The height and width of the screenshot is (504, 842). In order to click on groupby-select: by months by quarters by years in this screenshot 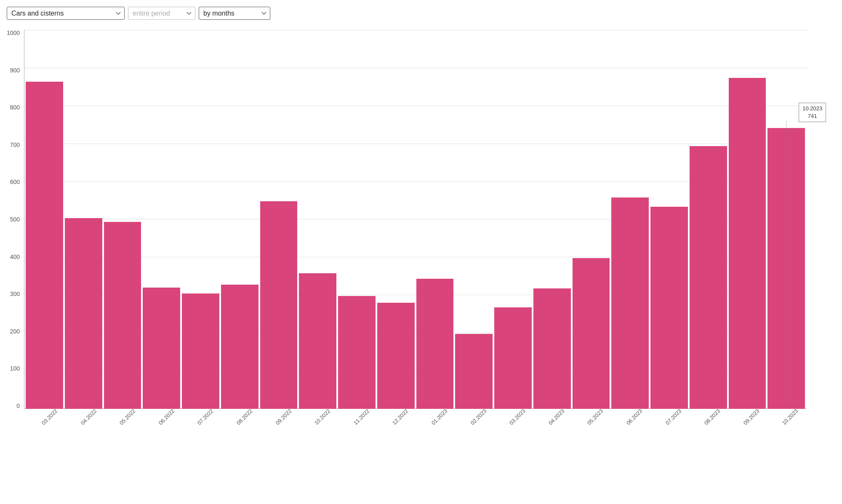, I will do `click(234, 13)`.